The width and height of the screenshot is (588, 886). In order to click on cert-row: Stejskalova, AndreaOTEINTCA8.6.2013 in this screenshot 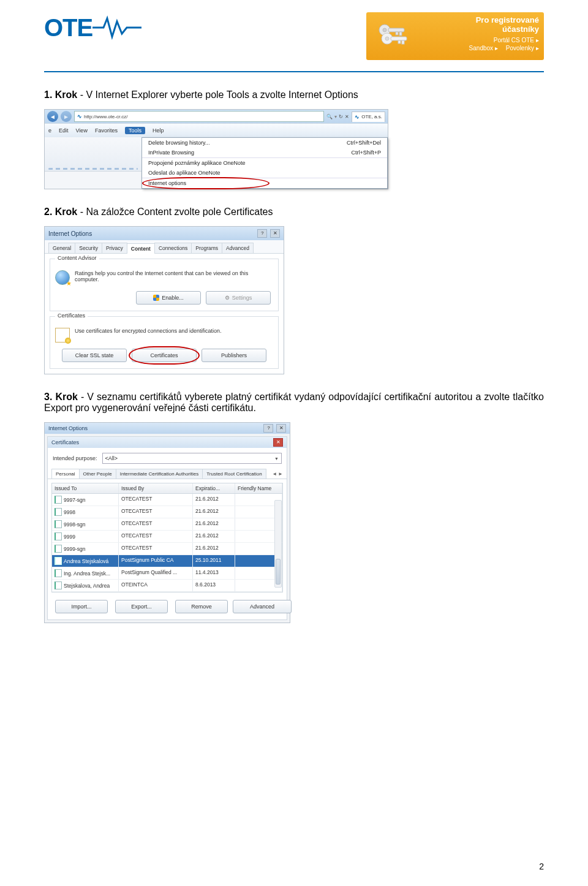, I will do `click(167, 586)`.